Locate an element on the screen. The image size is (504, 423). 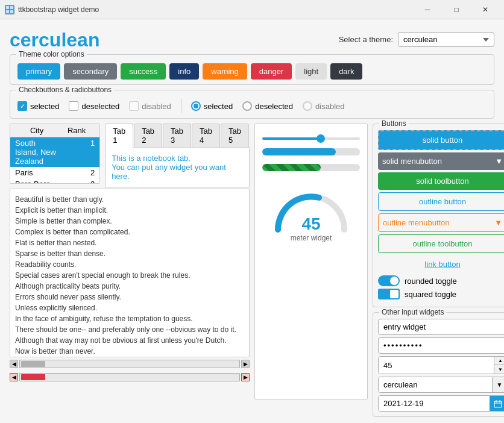
tab-3: Tab 3 is located at coordinates (177, 135).